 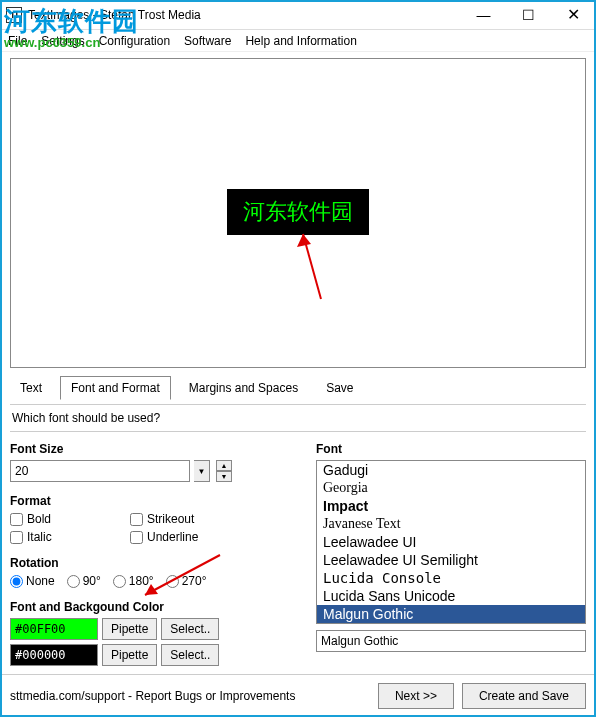 I want to click on font-item-lucida-console: Lucida Console, so click(x=451, y=578).